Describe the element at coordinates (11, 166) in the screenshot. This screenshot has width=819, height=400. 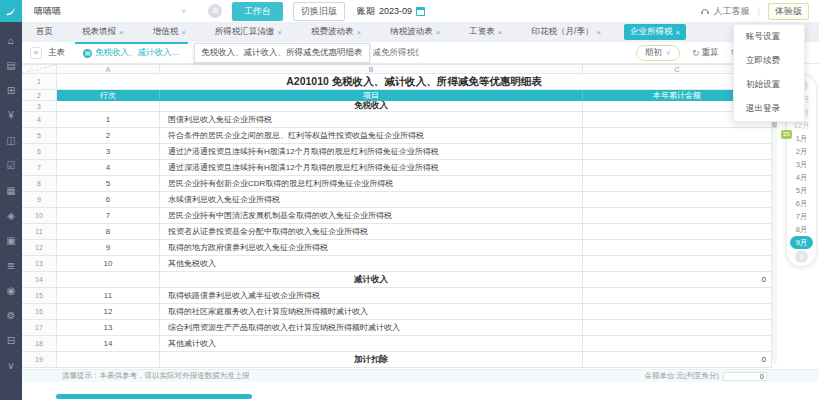
I see `checkout-icon: ☑` at that location.